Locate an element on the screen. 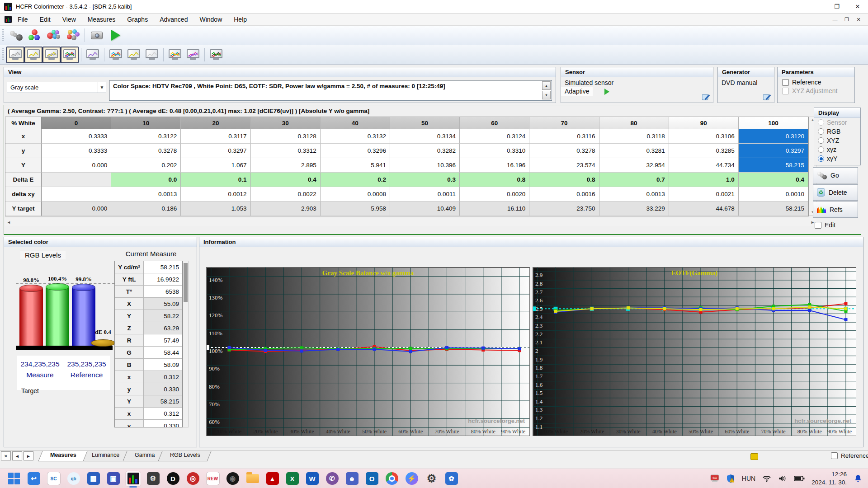 This screenshot has width=868, height=488. minimize-button: – is located at coordinates (816, 7).